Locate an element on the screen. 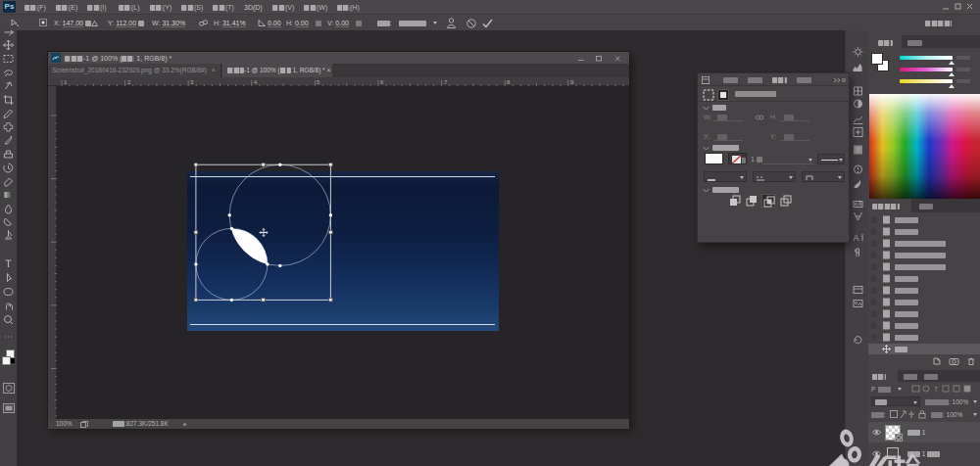 The image size is (980, 466). svg-text: 2 is located at coordinates (129, 82).